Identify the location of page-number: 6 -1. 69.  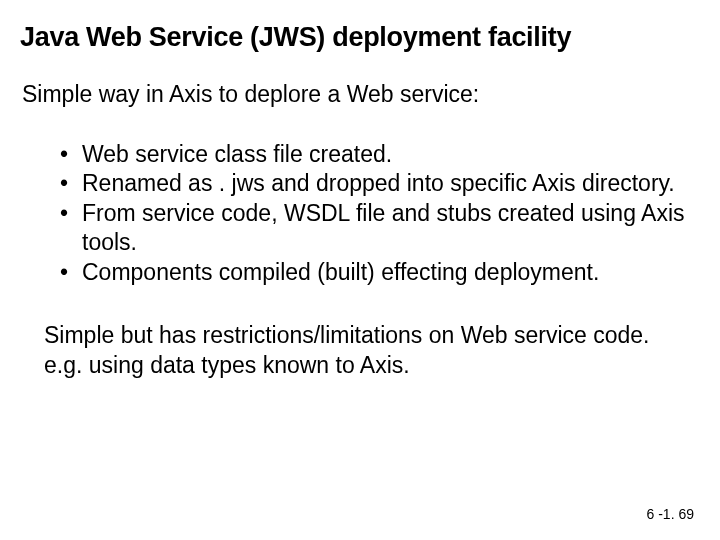
(670, 514).